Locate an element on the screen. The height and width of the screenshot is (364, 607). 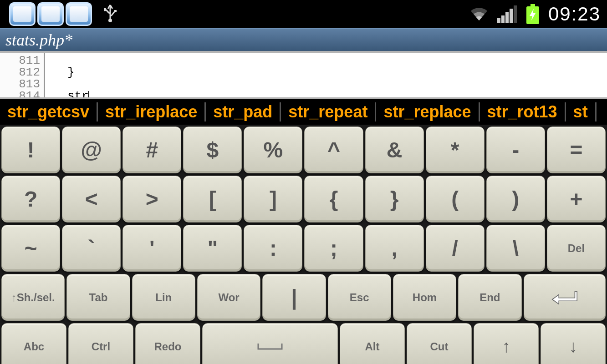
key-at: @ is located at coordinates (91, 150).